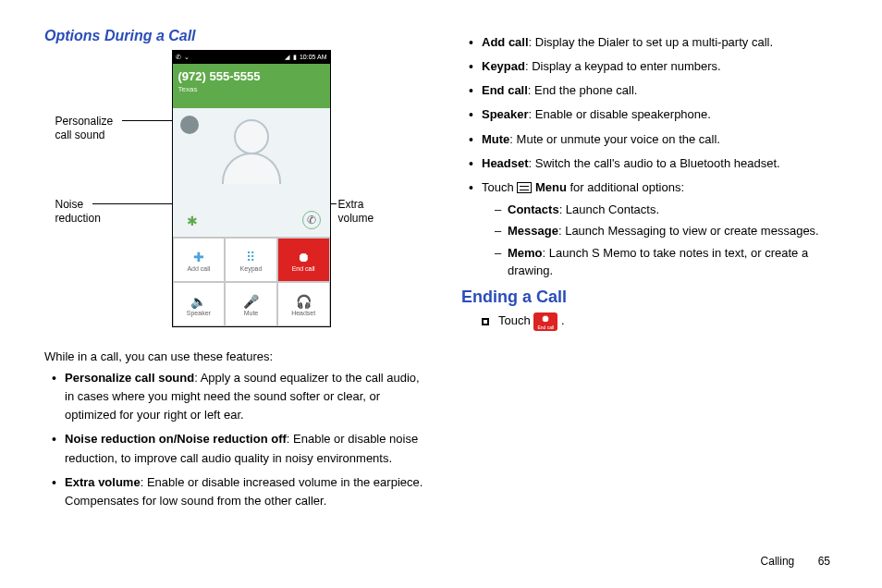 The image size is (882, 588). What do you see at coordinates (545, 322) in the screenshot?
I see `end-call-icon: ⏺End call` at bounding box center [545, 322].